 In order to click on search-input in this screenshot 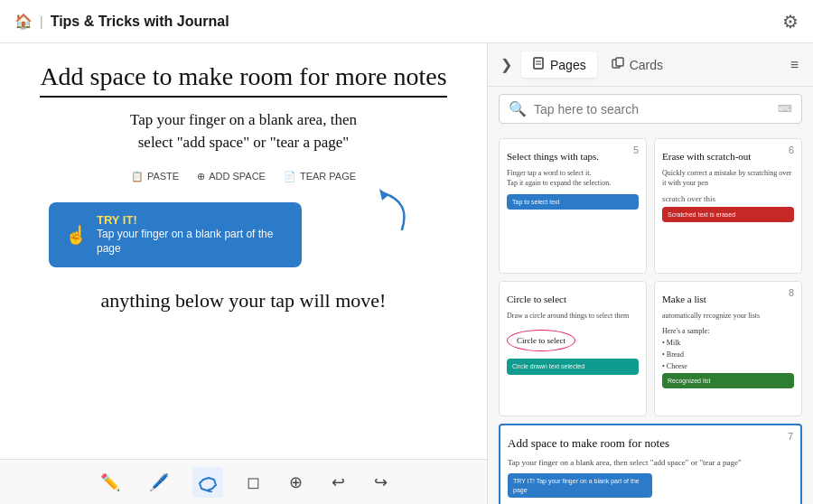, I will do `click(652, 109)`.